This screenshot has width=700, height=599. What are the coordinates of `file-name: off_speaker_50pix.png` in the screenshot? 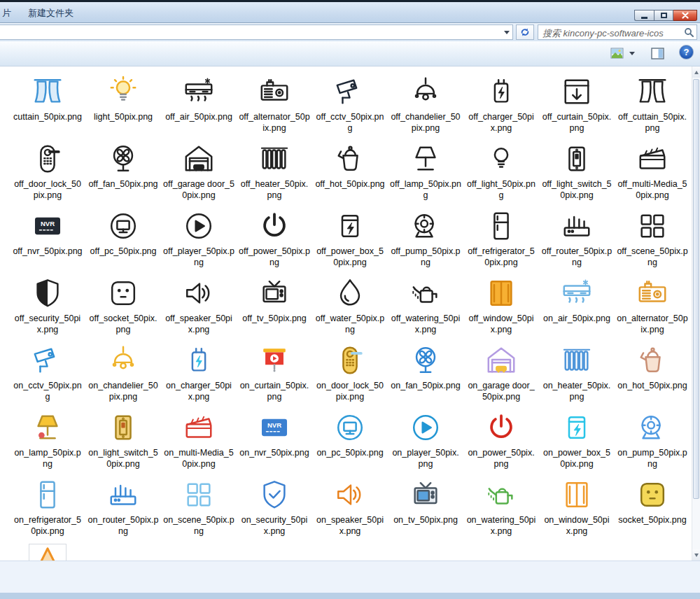 It's located at (199, 324).